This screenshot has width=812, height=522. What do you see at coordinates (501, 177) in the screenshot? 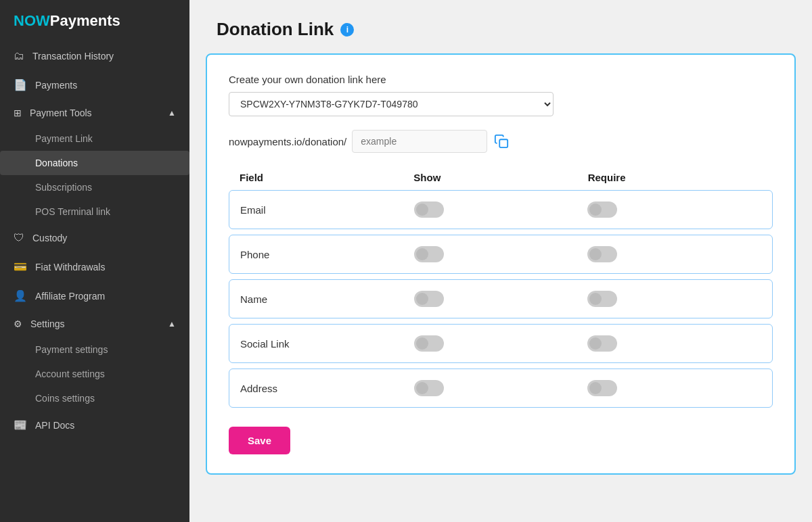
I see `col-show: Show` at bounding box center [501, 177].